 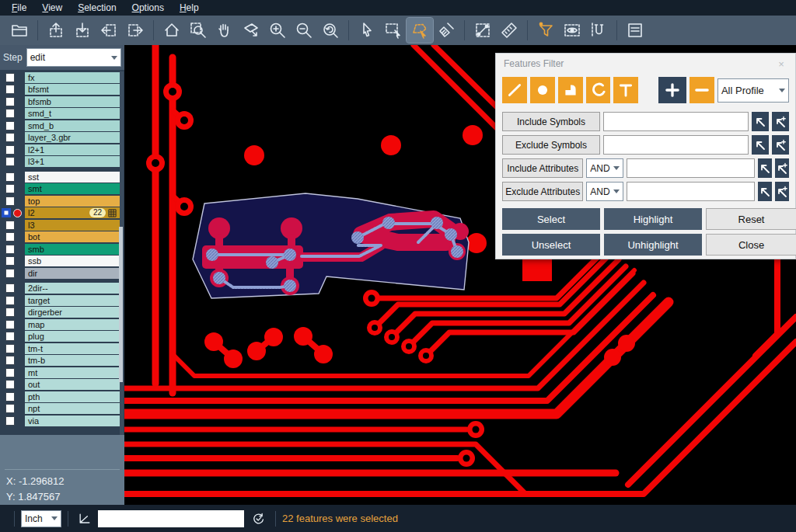 What do you see at coordinates (753, 90) in the screenshot?
I see `profile-select: All Profile` at bounding box center [753, 90].